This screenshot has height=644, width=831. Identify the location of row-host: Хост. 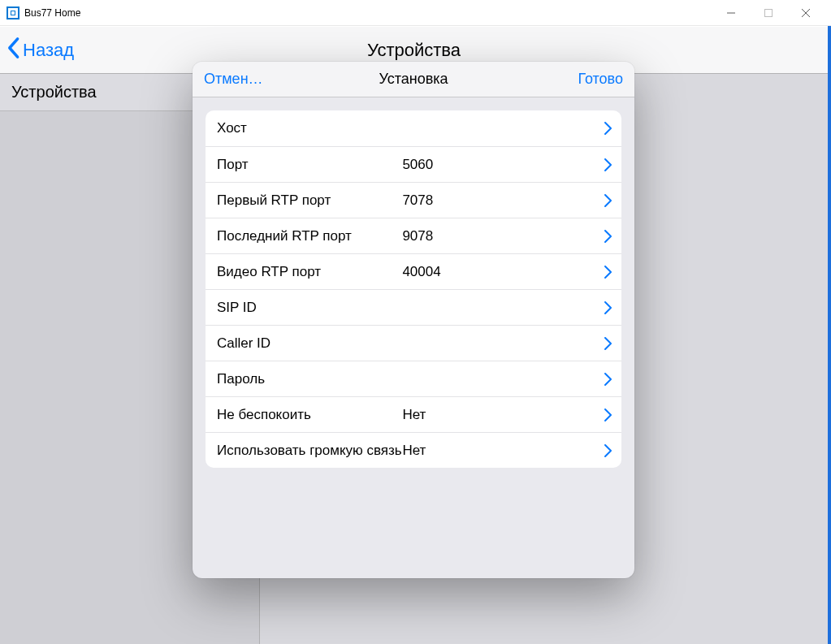
(413, 128).